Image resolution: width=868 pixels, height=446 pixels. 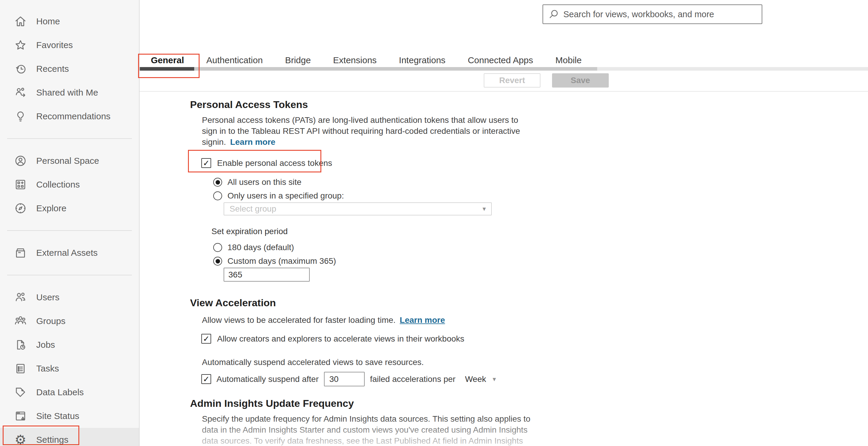 What do you see at coordinates (69, 437) in the screenshot?
I see `sidebar-item-settings: ⚙ Settings` at bounding box center [69, 437].